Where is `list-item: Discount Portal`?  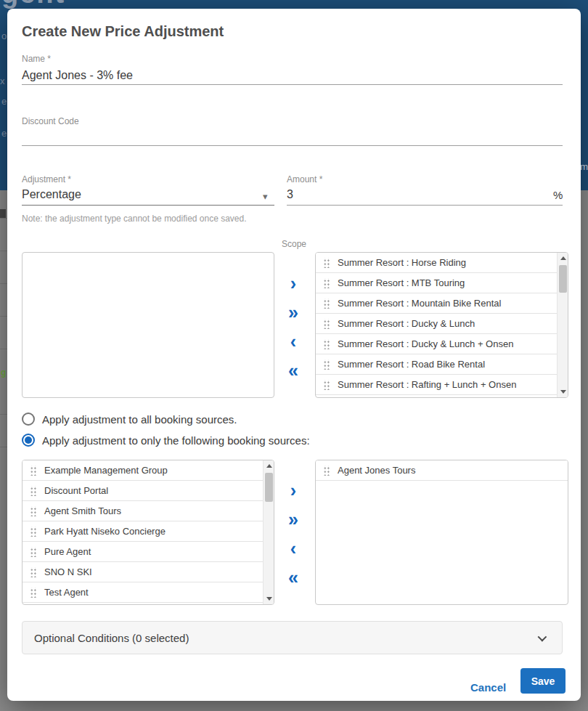
list-item: Discount Portal is located at coordinates (142, 491).